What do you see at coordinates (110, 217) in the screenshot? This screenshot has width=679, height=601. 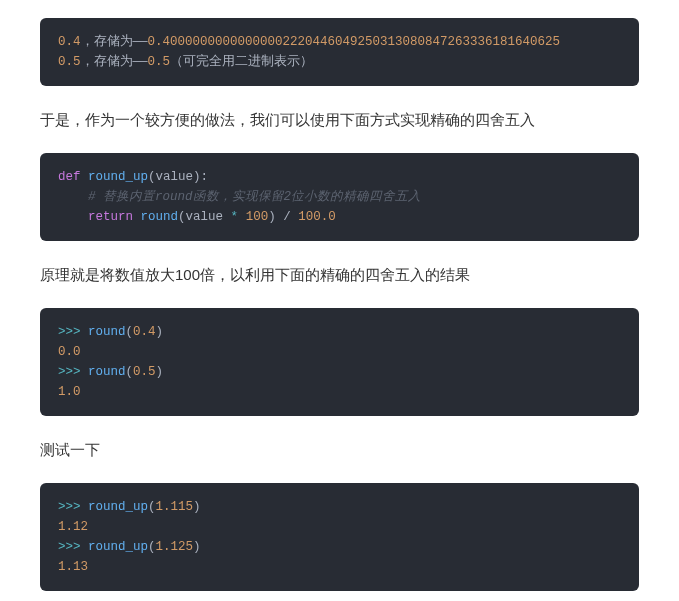 I see `code-keyword: return` at bounding box center [110, 217].